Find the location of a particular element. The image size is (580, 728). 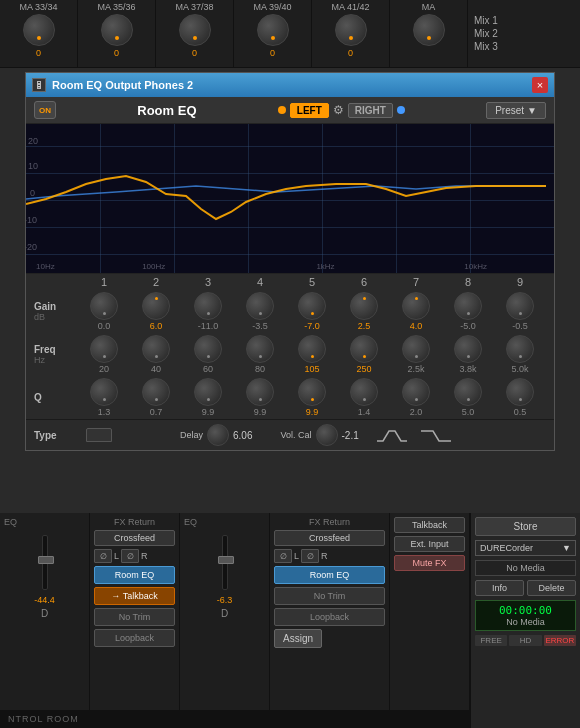

left-fader-handle is located at coordinates (46, 560).